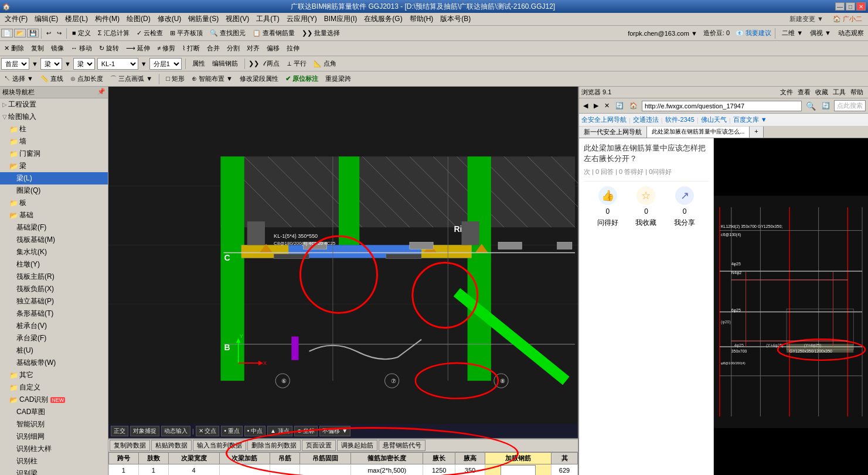 The width and height of the screenshot is (868, 475). Describe the element at coordinates (619, 105) in the screenshot. I see `browser-refresh-btn: 🔄` at that location.